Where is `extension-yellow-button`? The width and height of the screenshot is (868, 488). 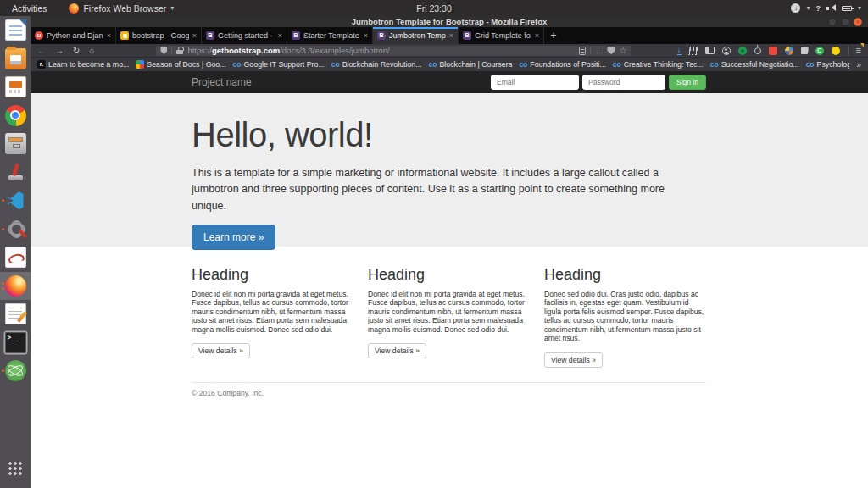 extension-yellow-button is located at coordinates (836, 51).